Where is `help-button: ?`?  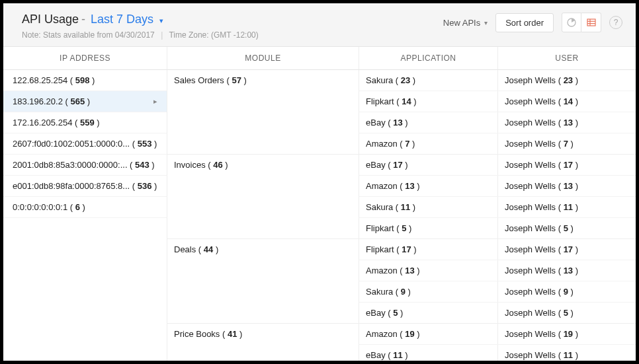 help-button: ? is located at coordinates (616, 22).